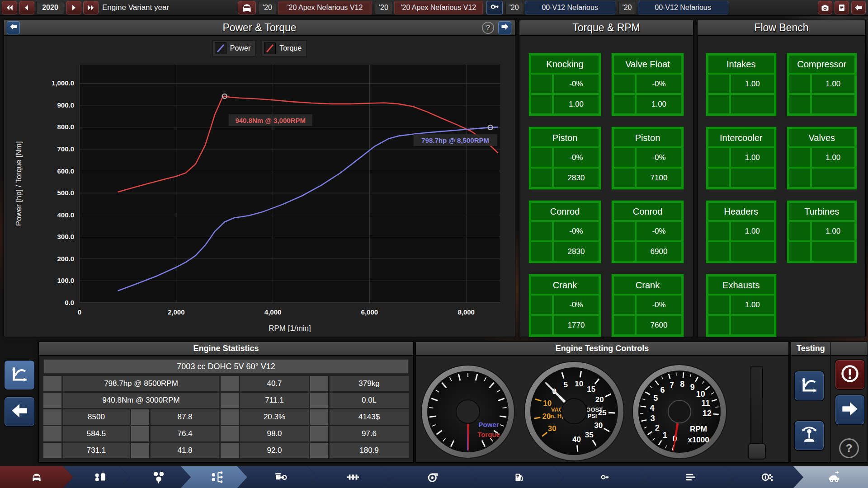 The image size is (868, 488). Describe the element at coordinates (80, 312) in the screenshot. I see `svg-text: 0` at that location.